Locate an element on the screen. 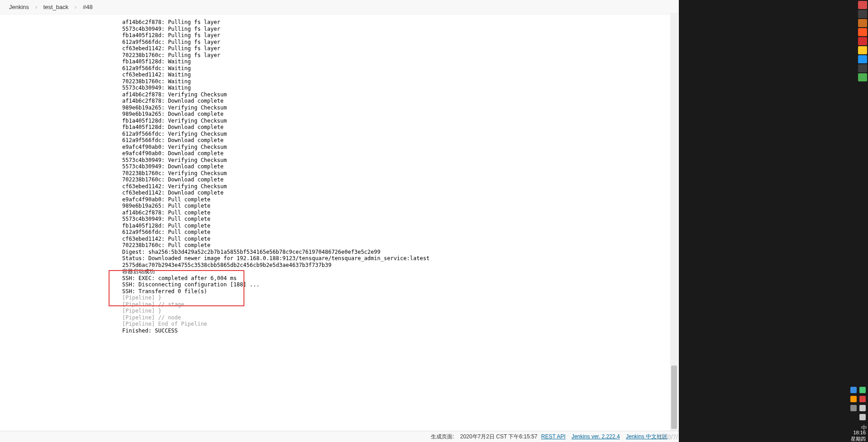  console-line: 702238b1760c: Waiting is located at coordinates (401, 81).